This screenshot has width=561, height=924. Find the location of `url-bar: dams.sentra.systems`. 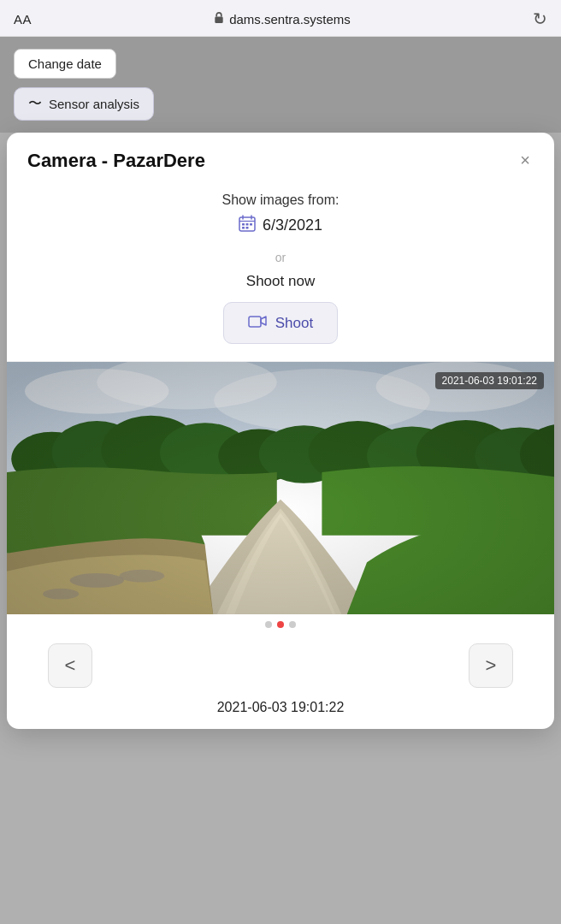

url-bar: dams.sentra.systems is located at coordinates (282, 19).